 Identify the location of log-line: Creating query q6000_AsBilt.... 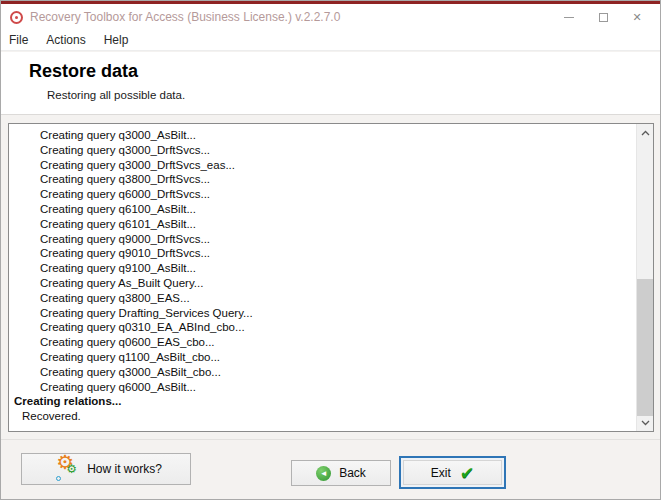
(322, 388).